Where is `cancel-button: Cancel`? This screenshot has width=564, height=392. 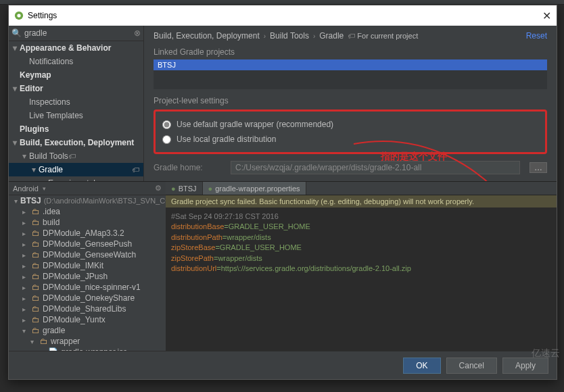
cancel-button: Cancel is located at coordinates (472, 366).